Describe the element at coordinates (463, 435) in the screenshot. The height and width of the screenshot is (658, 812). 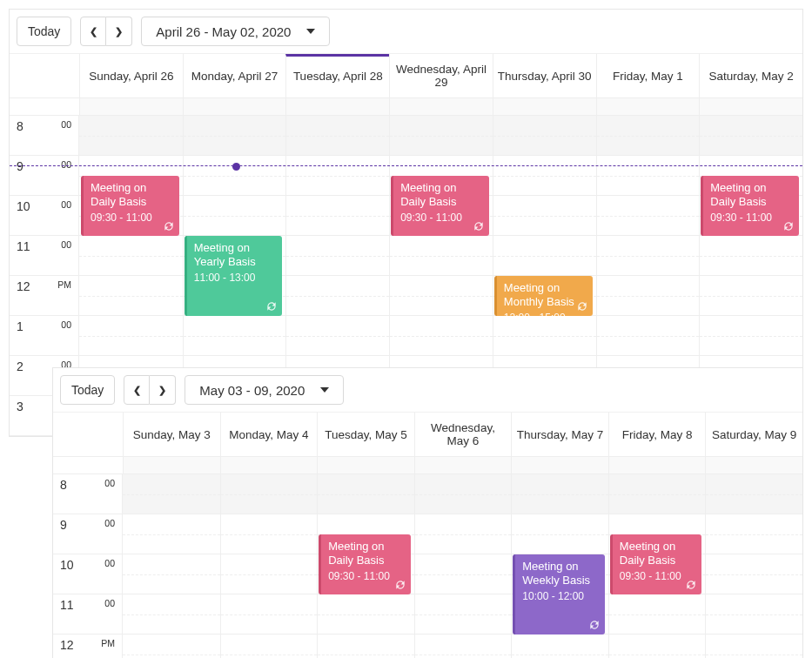
I see `day-header: Wednesday, May 6` at that location.